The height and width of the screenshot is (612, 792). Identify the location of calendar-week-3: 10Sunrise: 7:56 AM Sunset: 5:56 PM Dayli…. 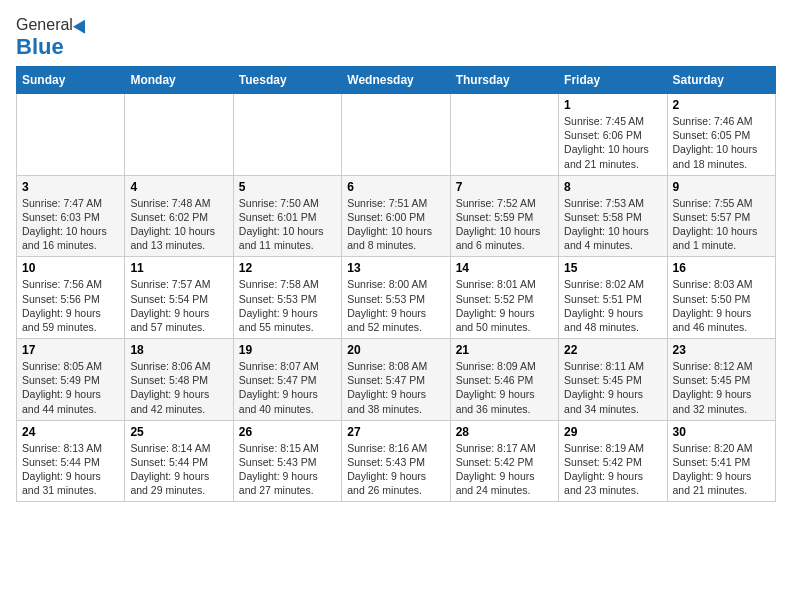
(396, 298).